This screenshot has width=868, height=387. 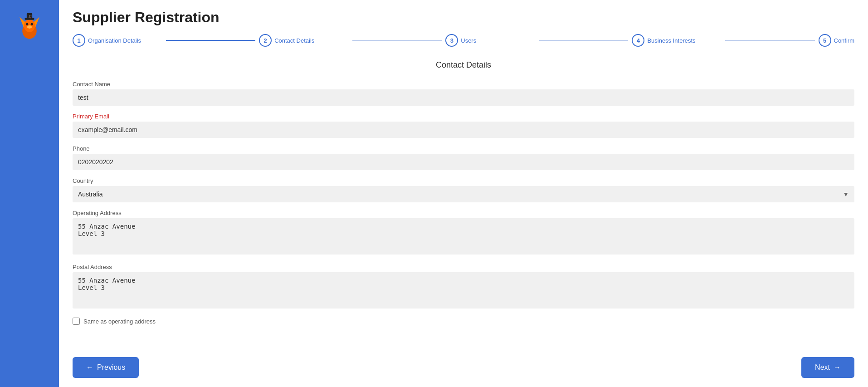 I want to click on phone-label: Phone, so click(x=463, y=149).